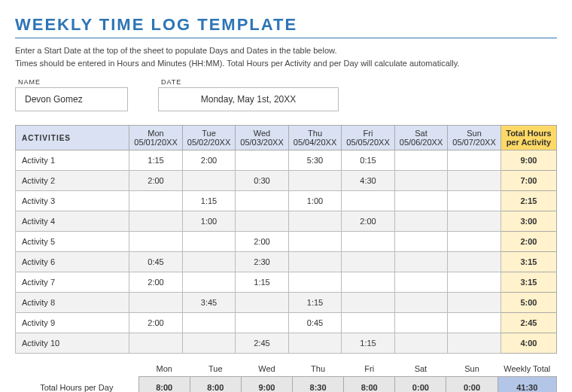 Image resolution: width=572 pixels, height=392 pixels. Describe the element at coordinates (369, 181) in the screenshot. I see `time-cell: 4:30` at that location.